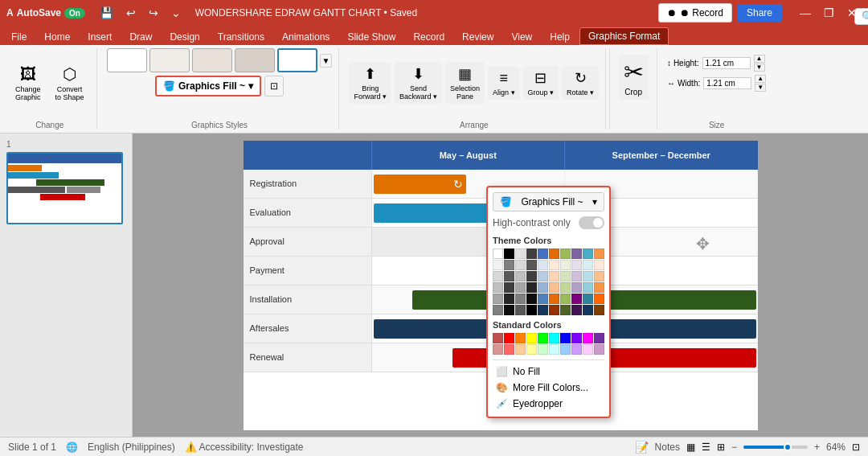  Describe the element at coordinates (721, 447) in the screenshot. I see `view-slide-button: ⊞` at that location.